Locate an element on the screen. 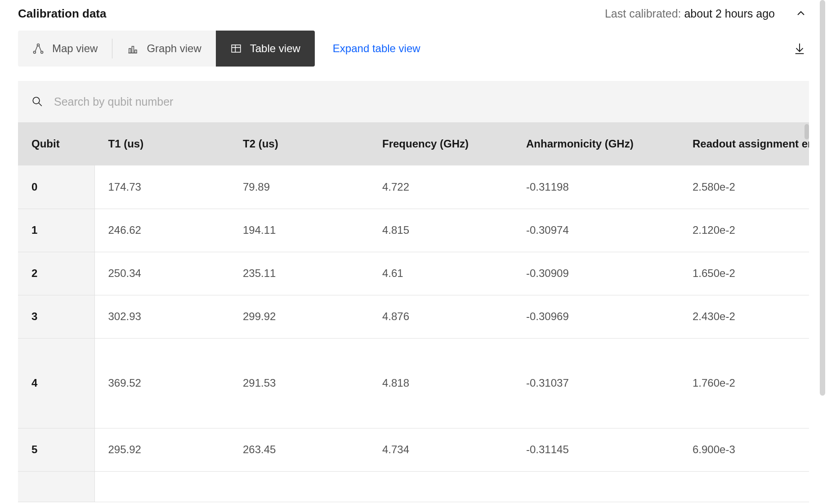 The width and height of the screenshot is (827, 504). cell-t1: 369.52 is located at coordinates (162, 383).